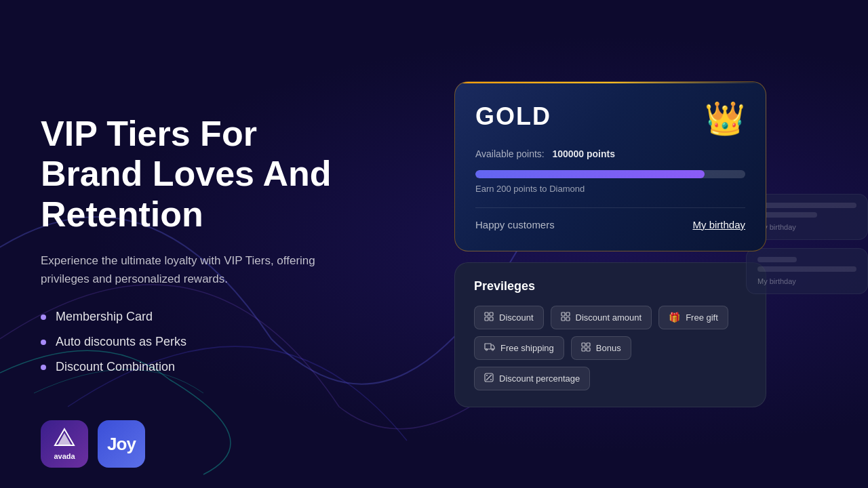  I want to click on feature-discounts: Auto discounts as Perks, so click(203, 342).